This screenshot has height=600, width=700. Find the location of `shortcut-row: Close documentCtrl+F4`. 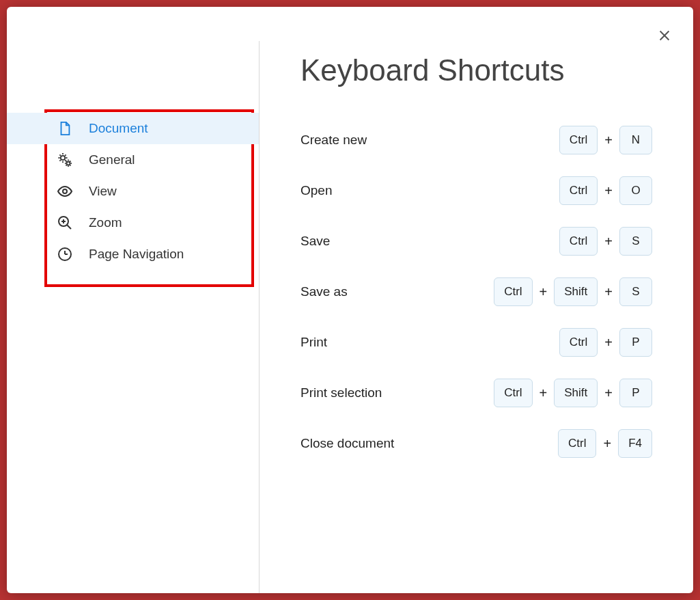

shortcut-row: Close documentCtrl+F4 is located at coordinates (477, 444).